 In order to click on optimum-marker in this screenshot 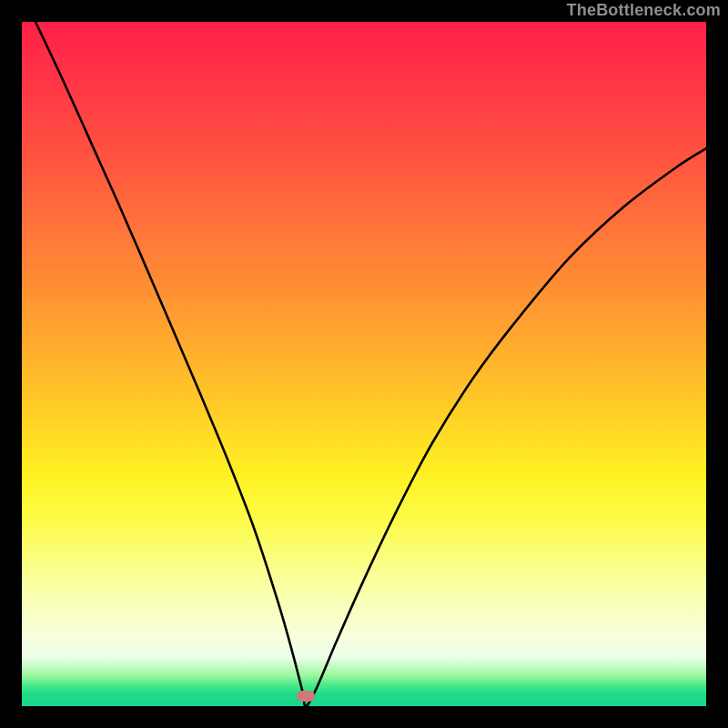, I will do `click(306, 696)`.